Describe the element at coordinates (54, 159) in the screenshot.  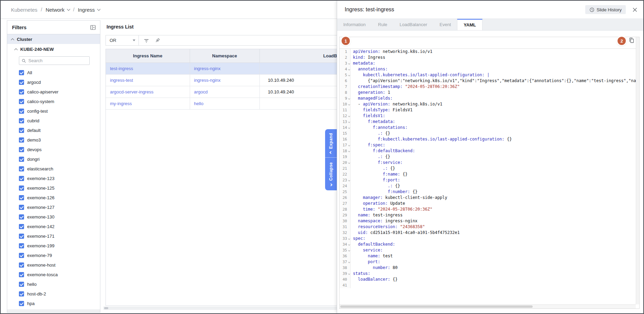
I see `namespace-checkbox-item: dongri` at that location.